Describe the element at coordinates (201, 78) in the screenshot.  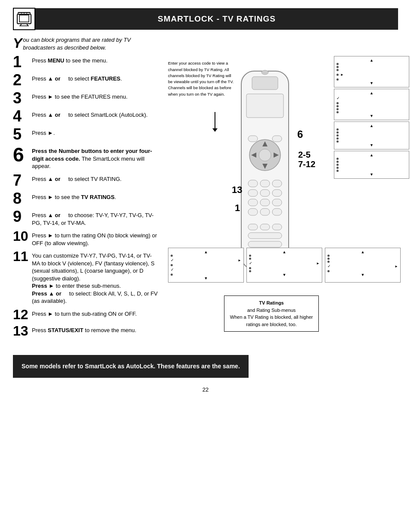
I see `callout-body: Enter your access code to view a channel…` at that location.